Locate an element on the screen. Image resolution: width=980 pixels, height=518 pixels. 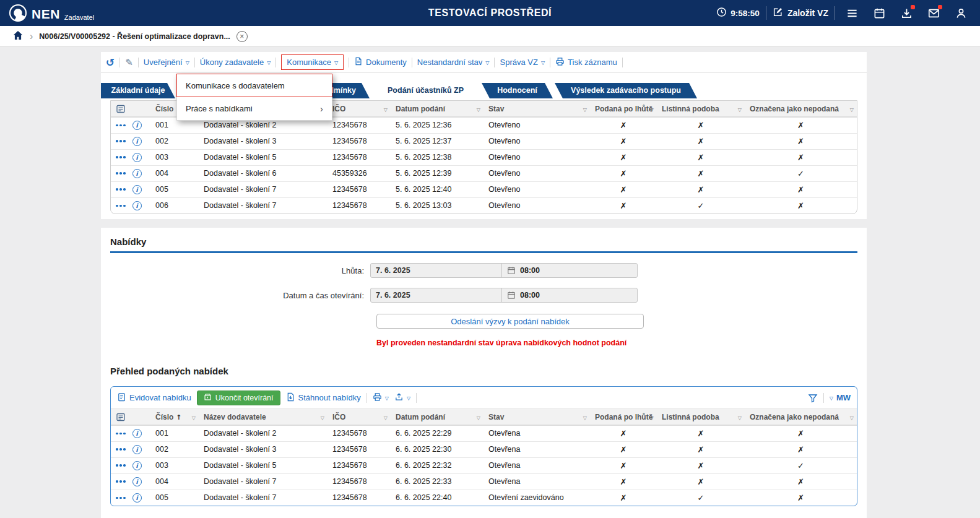
evidovat-nabidku-button: Evidovat nabídku is located at coordinates (154, 398).